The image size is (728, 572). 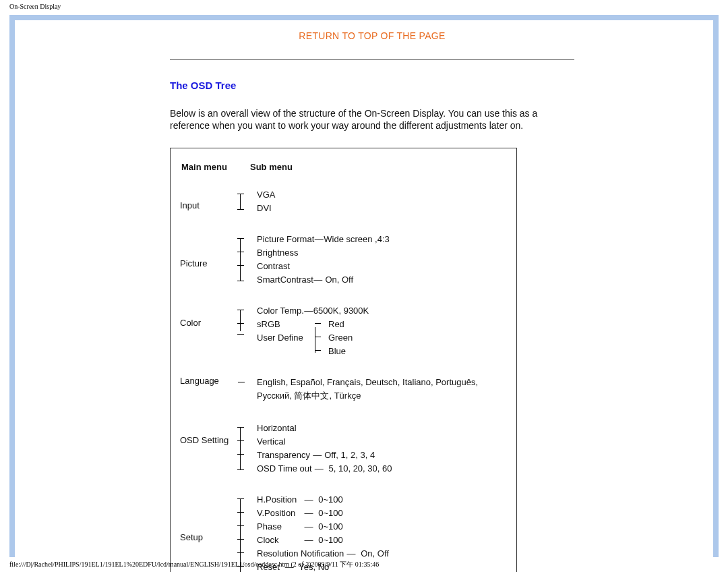 I want to click on sub-hposition: H.Position— 0~100, so click(x=375, y=500).